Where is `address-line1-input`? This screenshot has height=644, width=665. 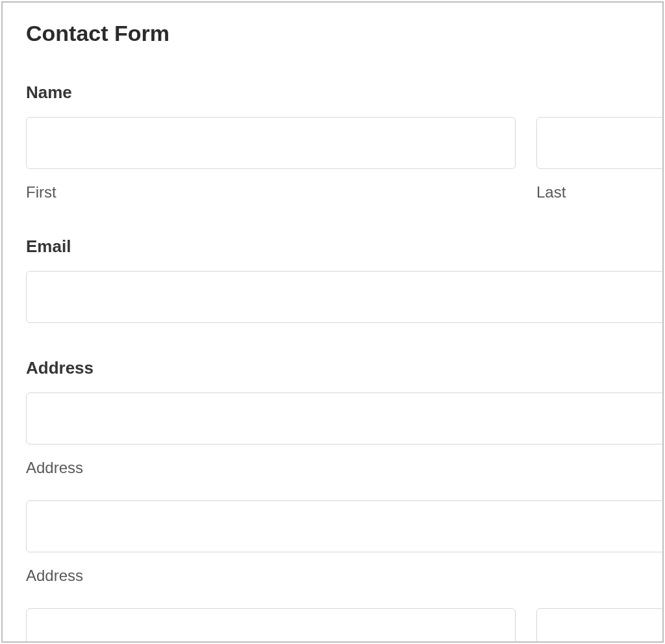
address-line1-input is located at coordinates (345, 419).